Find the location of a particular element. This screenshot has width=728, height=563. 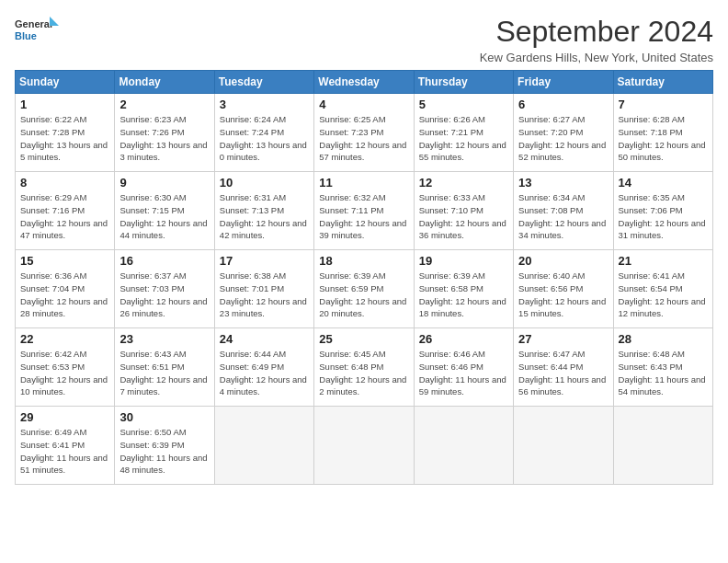

day-info: Sunrise: 6:22 AMSunset: 7:28 PMDaylight:… is located at coordinates (64, 138).